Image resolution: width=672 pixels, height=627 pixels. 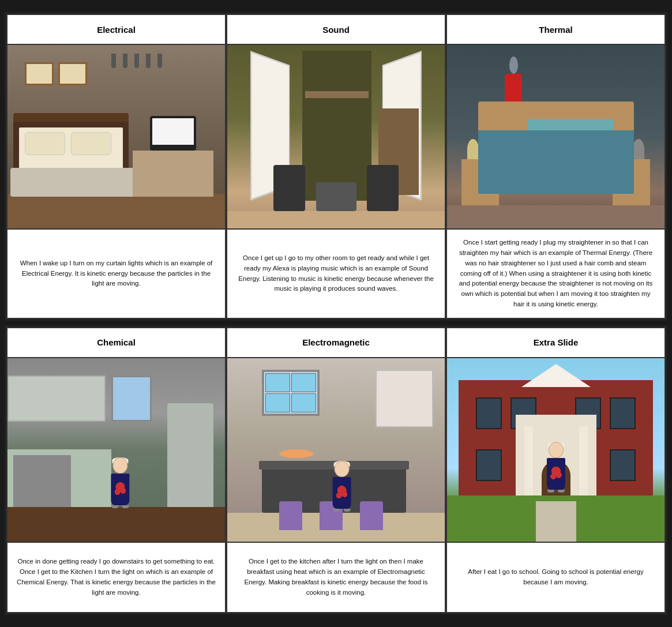 I want to click on lamp-right, so click(x=639, y=149).